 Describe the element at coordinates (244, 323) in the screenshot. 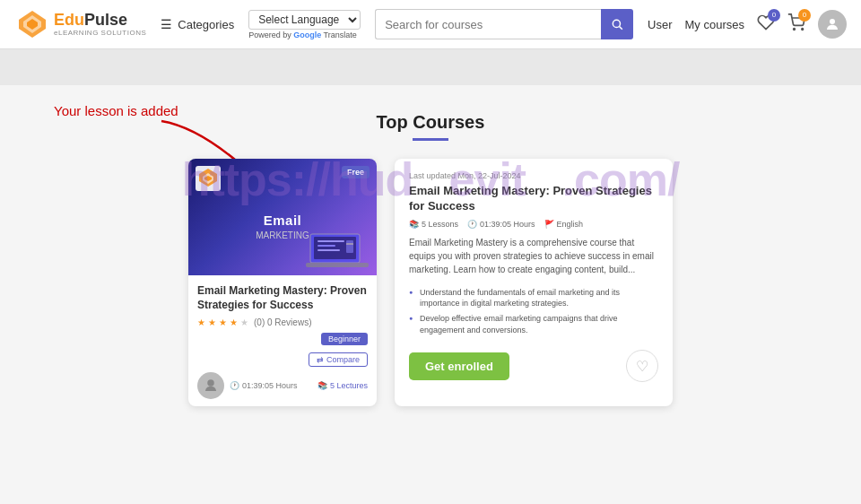

I see `star-5: ★` at that location.